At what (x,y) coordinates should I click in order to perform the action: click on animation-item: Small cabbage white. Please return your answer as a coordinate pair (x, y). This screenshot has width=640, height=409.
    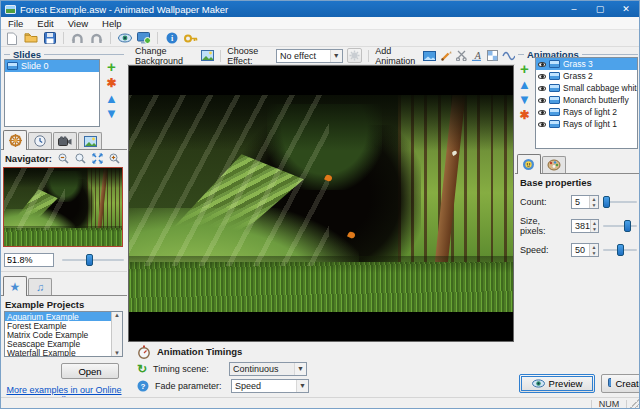
    Looking at the image, I should click on (586, 88).